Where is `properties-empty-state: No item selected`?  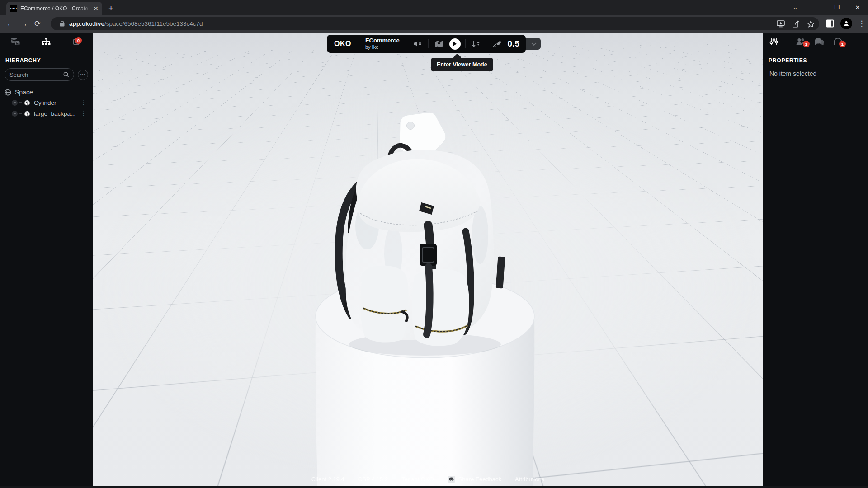
properties-empty-state: No item selected is located at coordinates (816, 74).